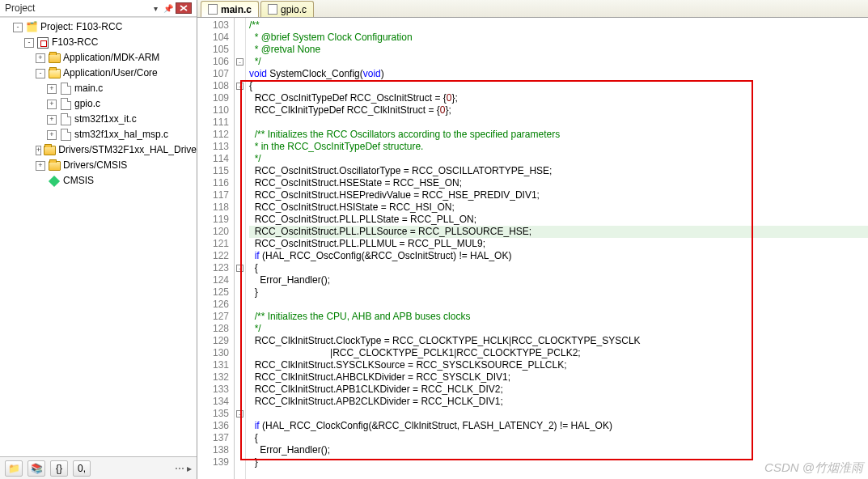 This screenshot has height=479, width=868. Describe the element at coordinates (59, 468) in the screenshot. I see `footer-tab-functions: {}` at that location.